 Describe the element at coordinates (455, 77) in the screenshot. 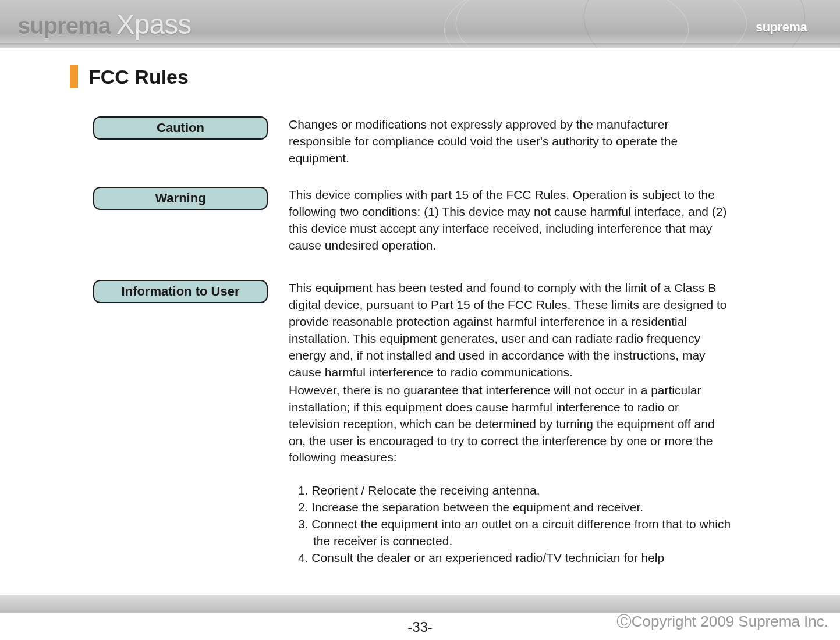

I see `page-title-block: FCC Rules` at that location.